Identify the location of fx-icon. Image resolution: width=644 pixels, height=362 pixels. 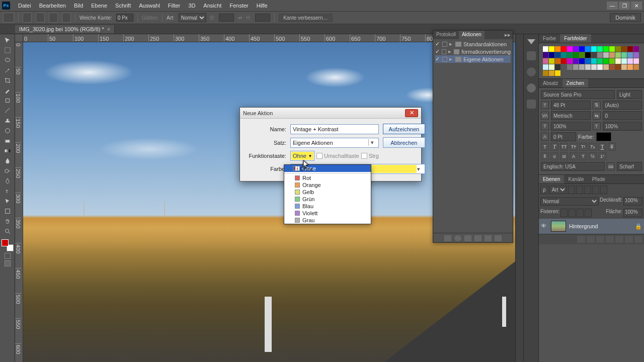
(591, 239).